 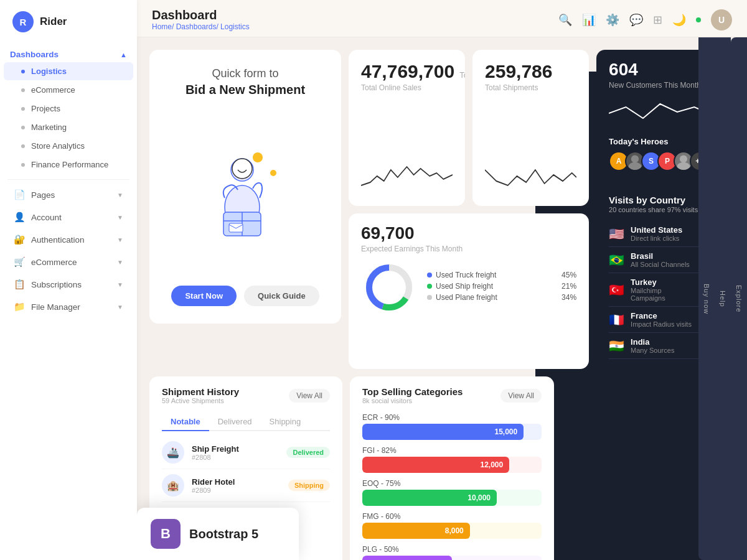 What do you see at coordinates (54, 263) in the screenshot?
I see `sidebar-item-label: eCommerce` at bounding box center [54, 263].